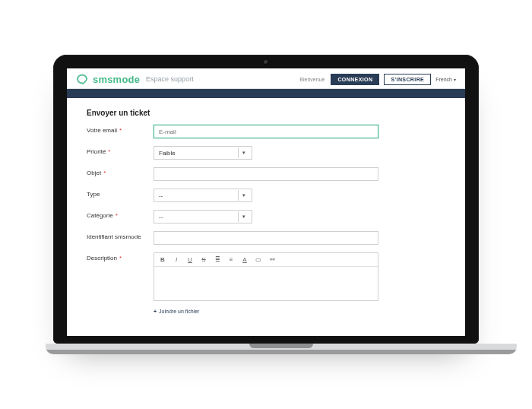 This screenshot has width=532, height=409. Describe the element at coordinates (161, 217) in the screenshot. I see `category-value: --` at that location.